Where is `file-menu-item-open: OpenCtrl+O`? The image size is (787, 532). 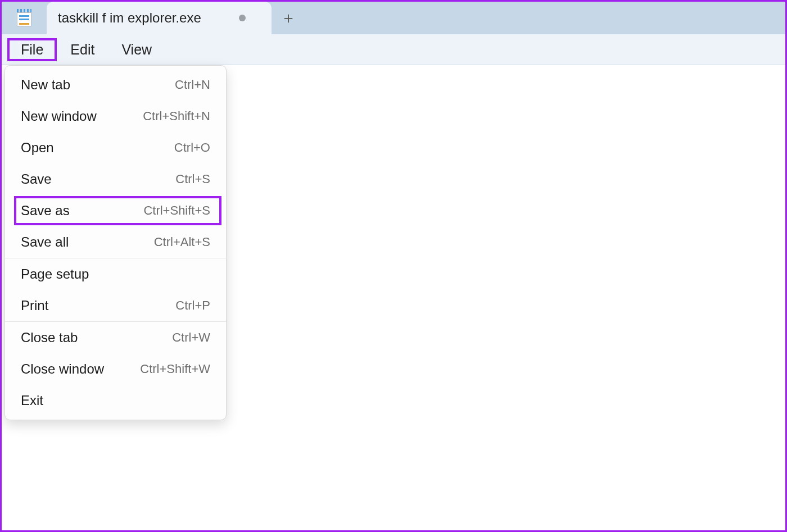 file-menu-item-open: OpenCtrl+O is located at coordinates (116, 148).